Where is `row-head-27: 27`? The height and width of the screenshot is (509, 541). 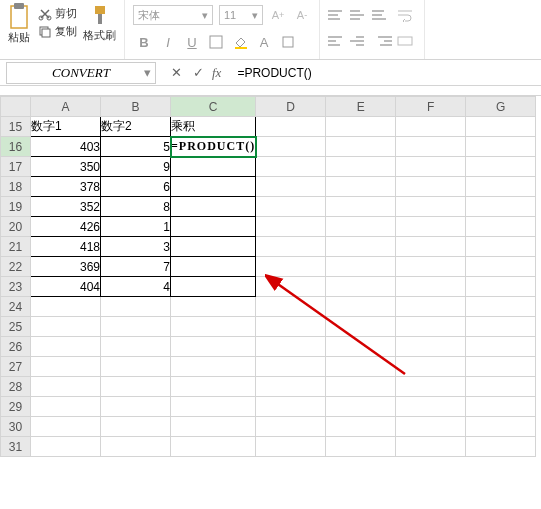 row-head-27: 27 is located at coordinates (16, 367).